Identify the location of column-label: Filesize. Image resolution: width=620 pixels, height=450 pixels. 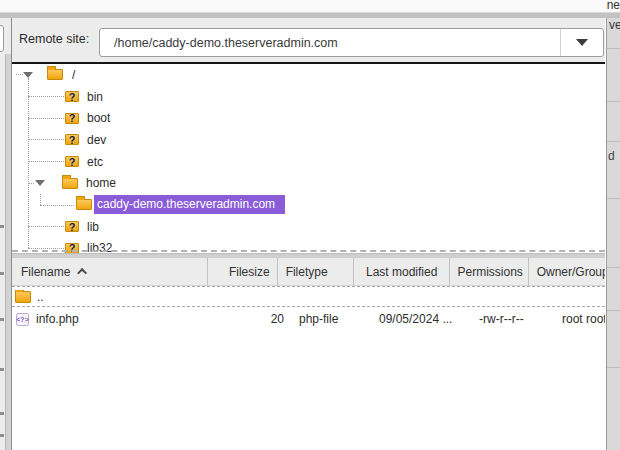
(250, 272).